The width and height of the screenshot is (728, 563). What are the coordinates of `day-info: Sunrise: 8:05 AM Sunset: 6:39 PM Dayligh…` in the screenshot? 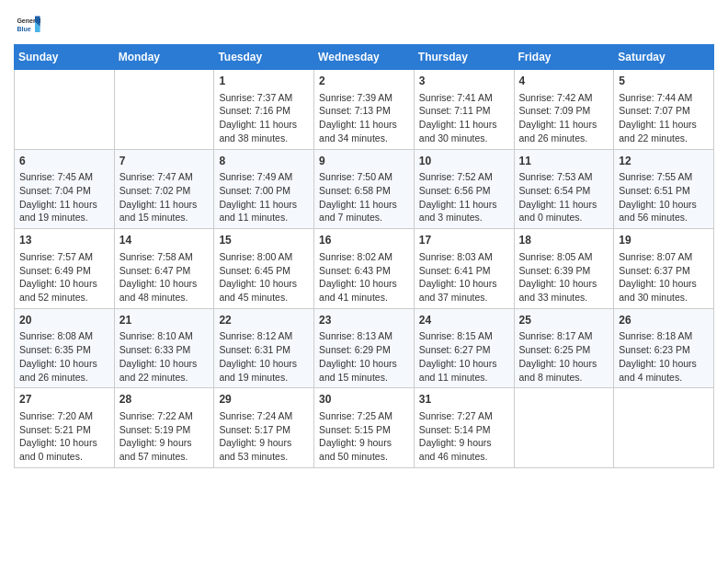 It's located at (564, 278).